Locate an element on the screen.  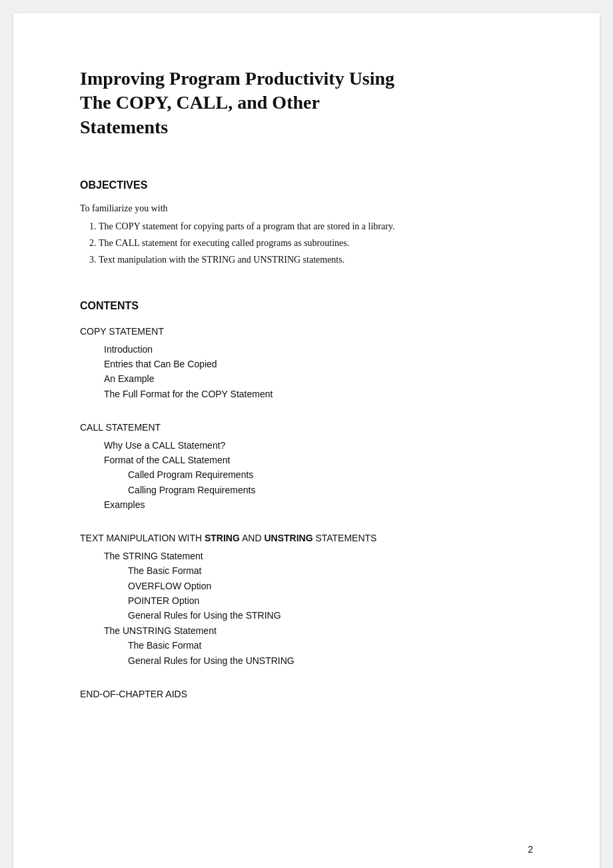
list-item: Entries that Can Be Copied is located at coordinates (306, 364).